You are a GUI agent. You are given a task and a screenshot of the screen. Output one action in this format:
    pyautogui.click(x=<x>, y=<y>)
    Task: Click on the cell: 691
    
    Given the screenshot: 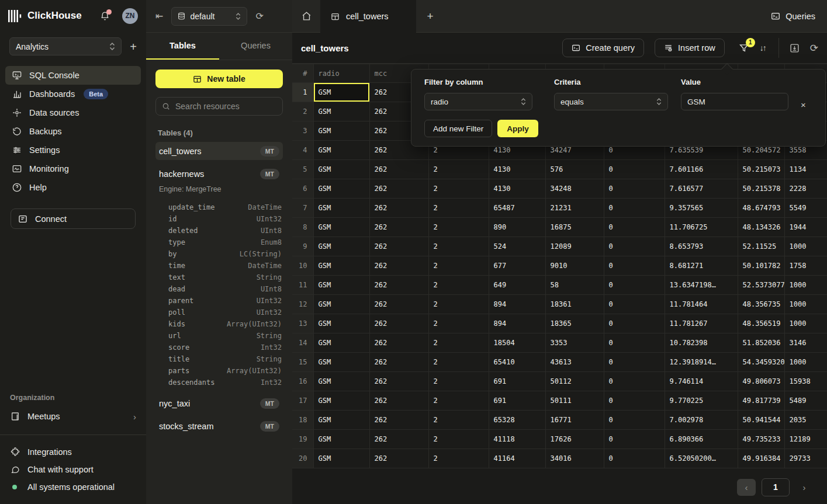 What is the action you would take?
    pyautogui.click(x=517, y=401)
    